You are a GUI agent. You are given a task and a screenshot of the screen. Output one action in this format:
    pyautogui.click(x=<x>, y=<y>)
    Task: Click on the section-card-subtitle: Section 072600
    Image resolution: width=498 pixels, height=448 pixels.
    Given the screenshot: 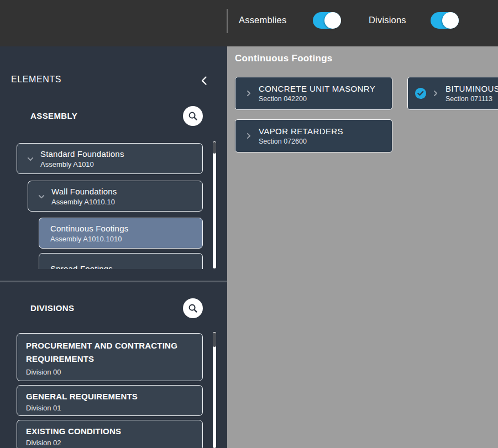 What is the action you would take?
    pyautogui.click(x=301, y=141)
    